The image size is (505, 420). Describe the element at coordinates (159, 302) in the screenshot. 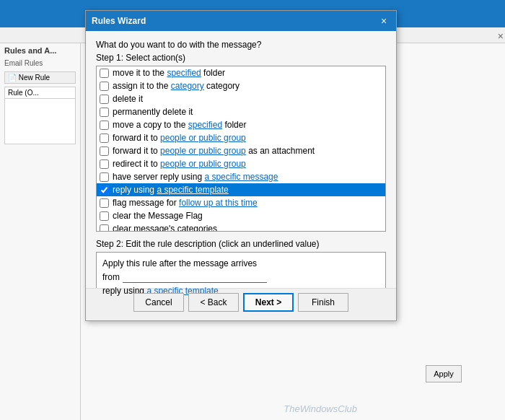

I see `cancel-button: Cancel` at that location.